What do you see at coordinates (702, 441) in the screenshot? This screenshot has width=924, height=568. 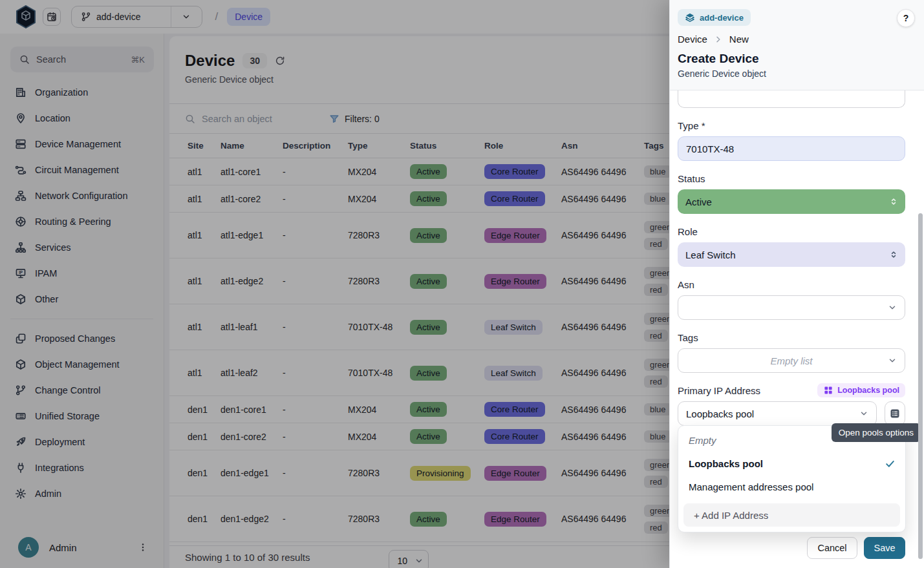 I see `dropdown-item-label: Empty` at bounding box center [702, 441].